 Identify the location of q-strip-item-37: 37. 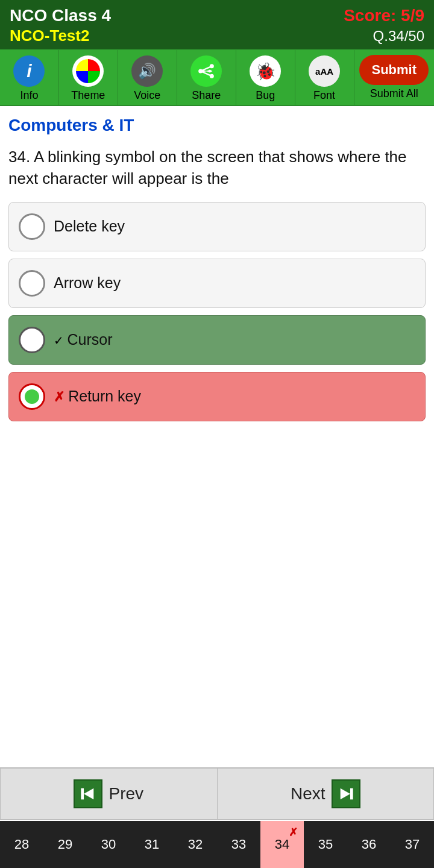
(412, 844).